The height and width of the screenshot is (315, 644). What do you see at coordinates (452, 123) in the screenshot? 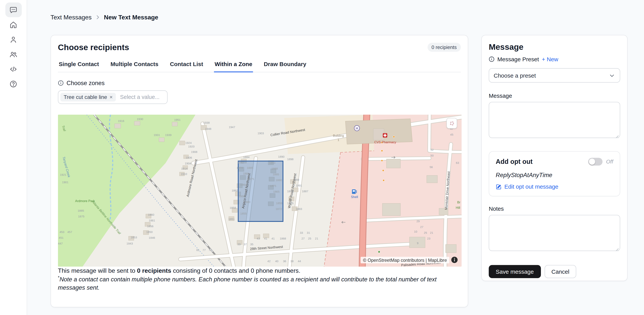
I see `polygon-tool-icon` at bounding box center [452, 123].